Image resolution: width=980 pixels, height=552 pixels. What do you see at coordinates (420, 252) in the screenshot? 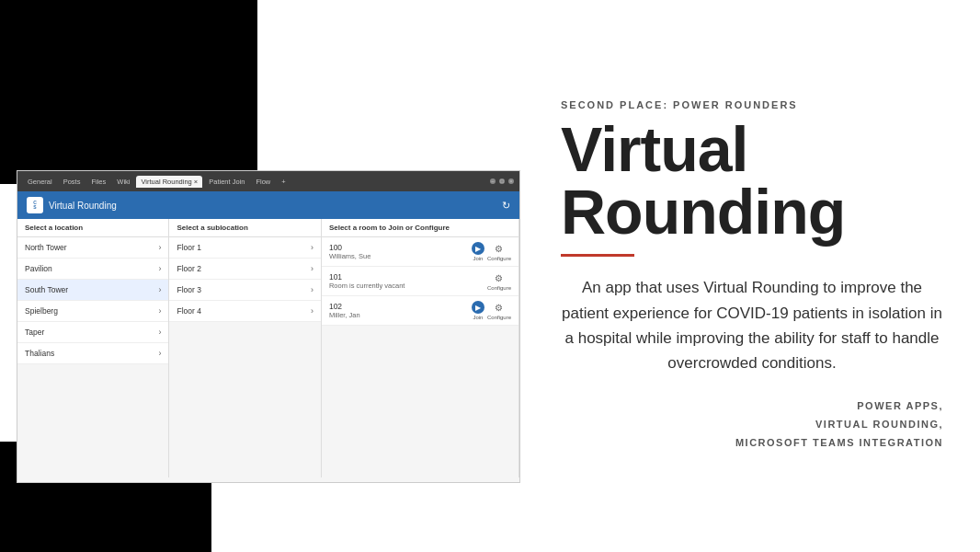
I see `room-item: 100 Williams, Sue ▶ Join ⚙ Configure` at bounding box center [420, 252].